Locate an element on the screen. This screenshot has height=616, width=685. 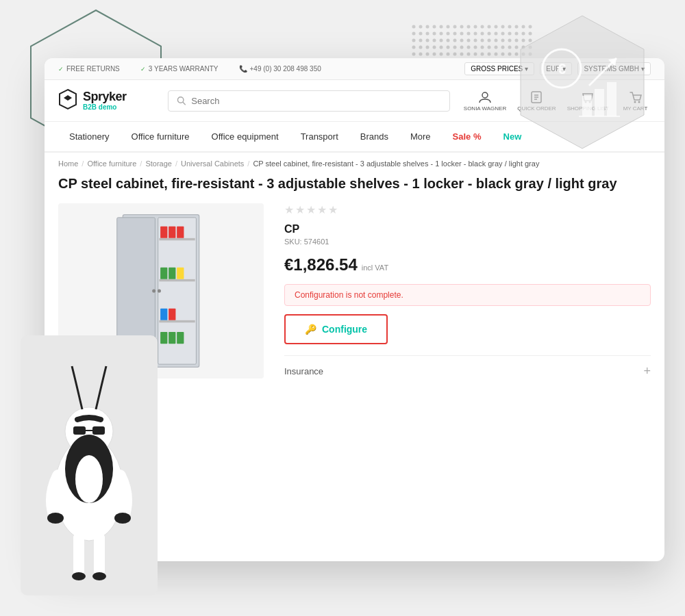
phone-item: 📞 +49 (0) 30 208 498 350 is located at coordinates (280, 68).